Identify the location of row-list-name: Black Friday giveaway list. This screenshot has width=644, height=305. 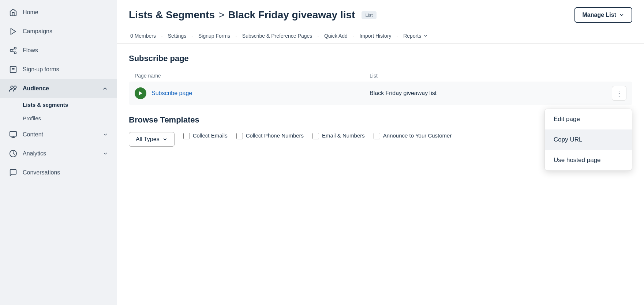
(487, 93).